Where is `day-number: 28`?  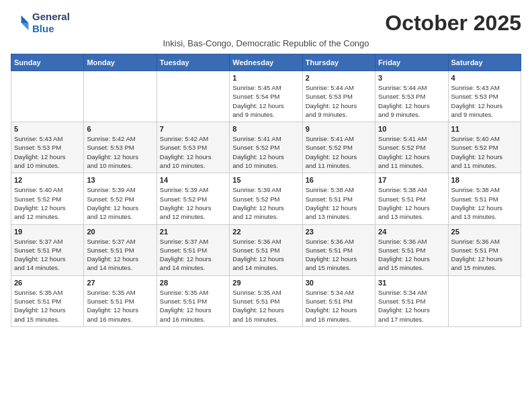 day-number: 28 is located at coordinates (193, 283).